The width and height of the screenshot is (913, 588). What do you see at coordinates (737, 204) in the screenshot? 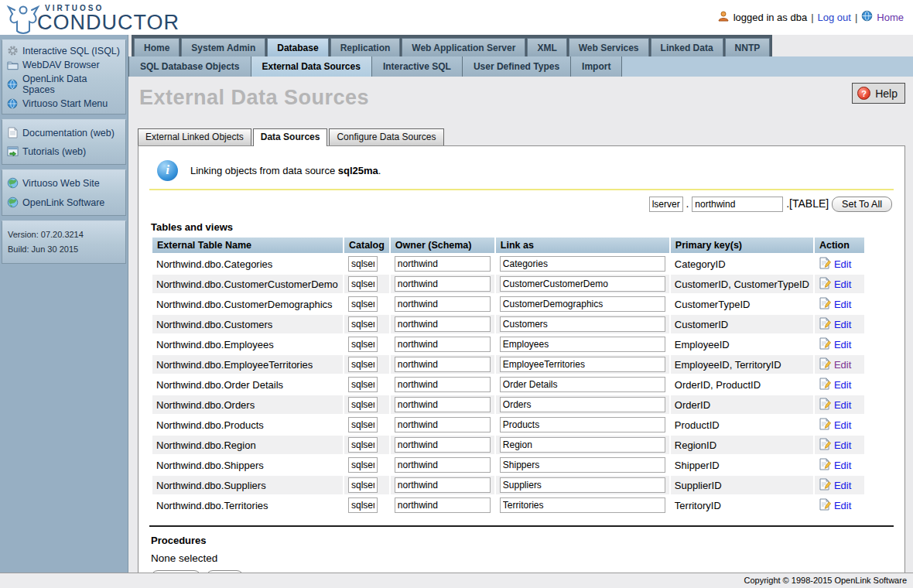
I see `schema-input` at bounding box center [737, 204].